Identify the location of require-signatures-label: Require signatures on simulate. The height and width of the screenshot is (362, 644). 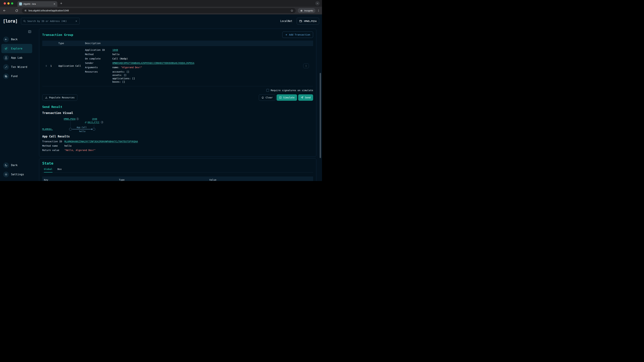
(292, 90).